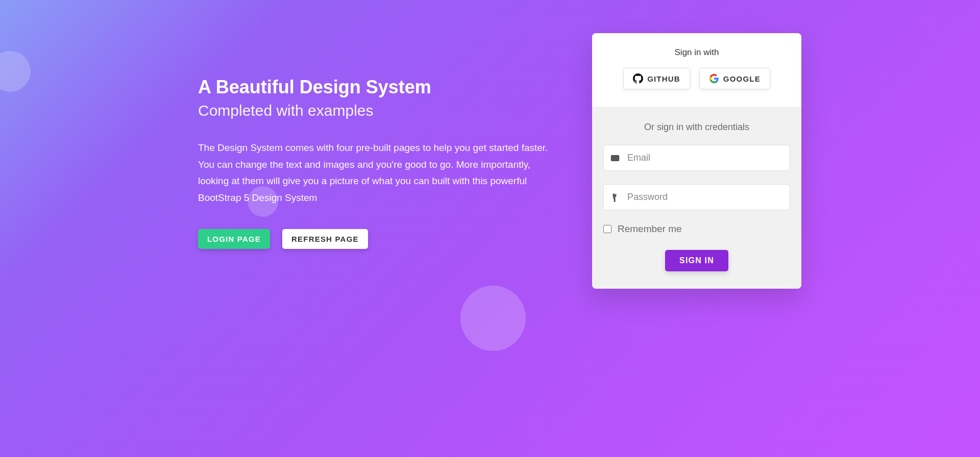  I want to click on sign-in-button-wrap: SIGN IN, so click(697, 261).